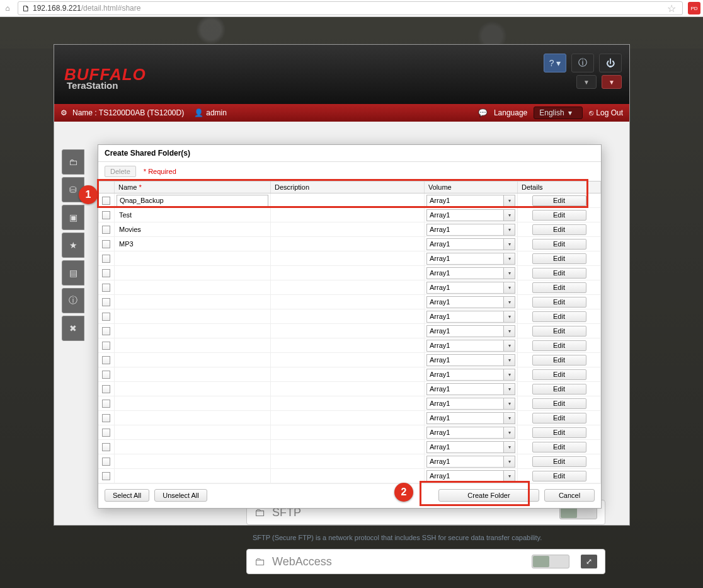 The width and height of the screenshot is (703, 588). Describe the element at coordinates (73, 301) in the screenshot. I see `sidebar-item-info: ⓘ` at that location.